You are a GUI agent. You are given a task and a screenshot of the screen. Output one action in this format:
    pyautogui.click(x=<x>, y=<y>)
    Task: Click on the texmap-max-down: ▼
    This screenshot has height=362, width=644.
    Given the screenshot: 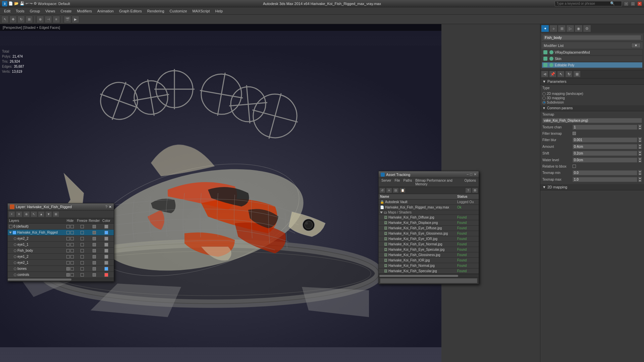 What is the action you would take?
    pyautogui.click(x=640, y=181)
    